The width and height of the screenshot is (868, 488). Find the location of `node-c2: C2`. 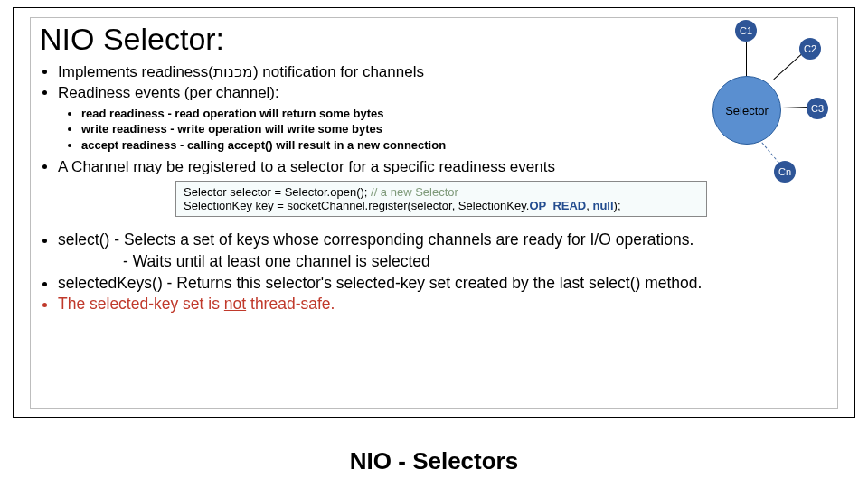

node-c2: C2 is located at coordinates (810, 49).